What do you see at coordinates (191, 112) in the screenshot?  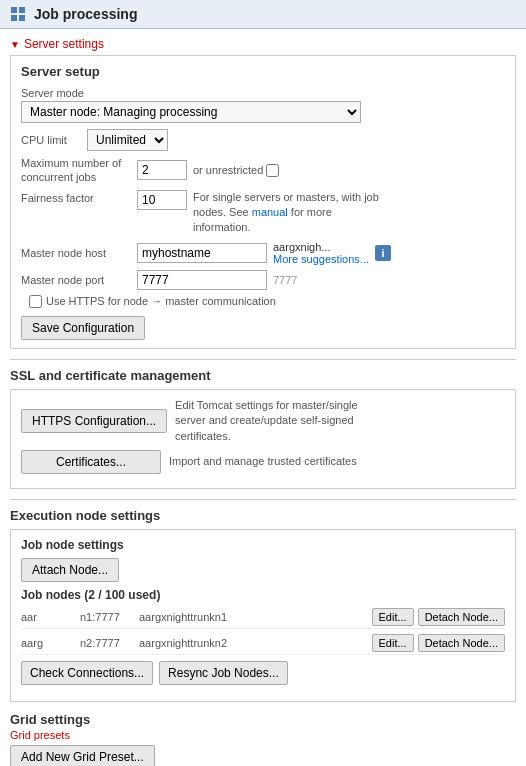 I see `server-mode-select: Master node: Managing processing Single …` at bounding box center [191, 112].